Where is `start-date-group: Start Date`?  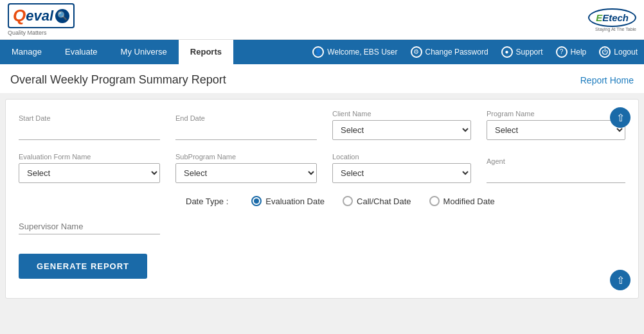
start-date-group: Start Date is located at coordinates (89, 127).